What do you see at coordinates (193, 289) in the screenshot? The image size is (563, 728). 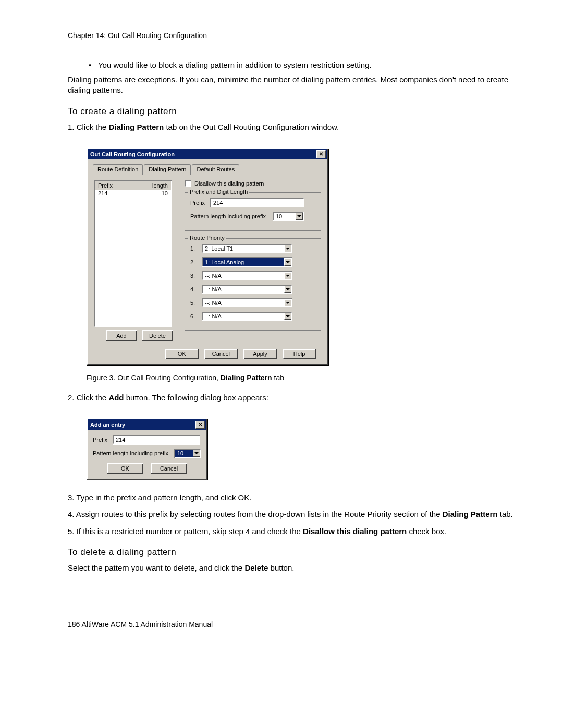 I see `route-number: 4.` at bounding box center [193, 289].